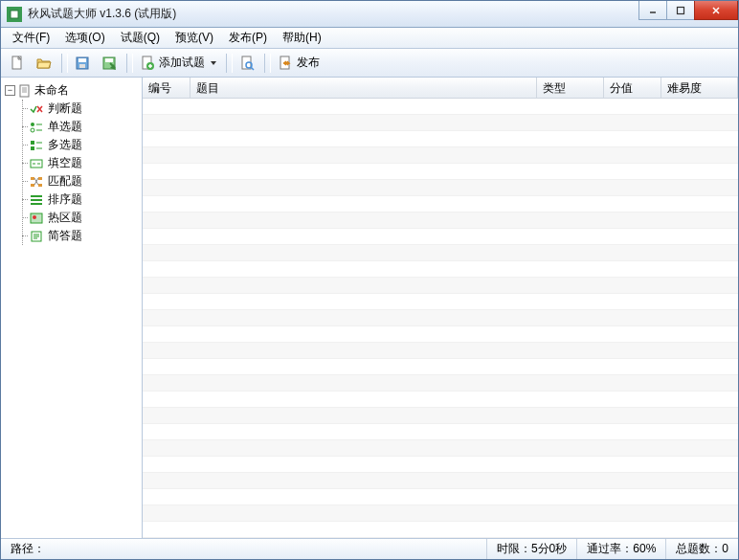 The height and width of the screenshot is (560, 739). What do you see at coordinates (28, 549) in the screenshot?
I see `status-path-label: 路径：` at bounding box center [28, 549].